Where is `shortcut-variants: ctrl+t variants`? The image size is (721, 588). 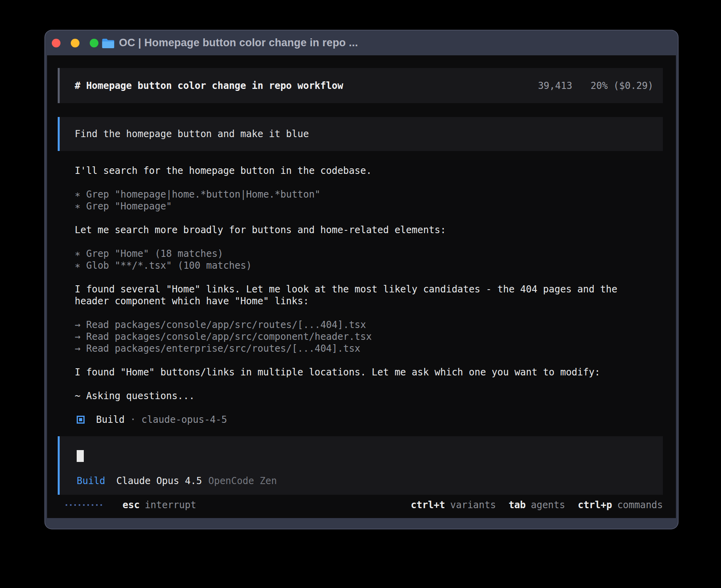
shortcut-variants: ctrl+t variants is located at coordinates (453, 505).